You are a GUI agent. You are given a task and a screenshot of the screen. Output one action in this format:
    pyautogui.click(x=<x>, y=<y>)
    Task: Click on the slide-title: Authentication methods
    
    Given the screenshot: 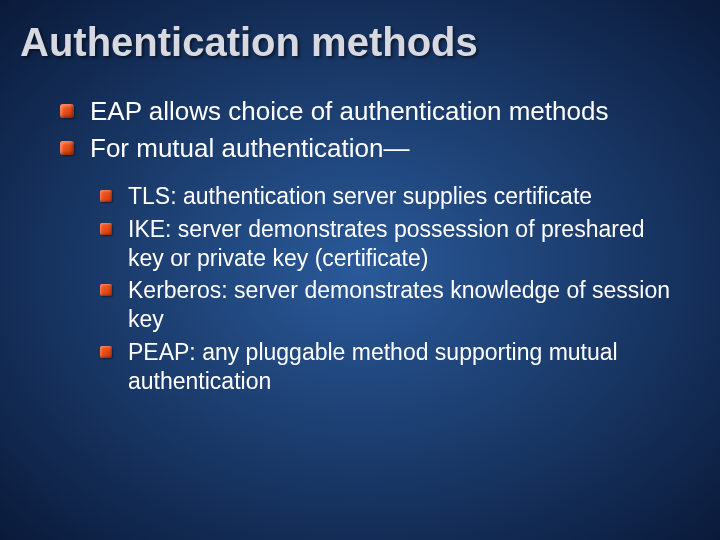 What is the action you would take?
    pyautogui.click(x=360, y=38)
    